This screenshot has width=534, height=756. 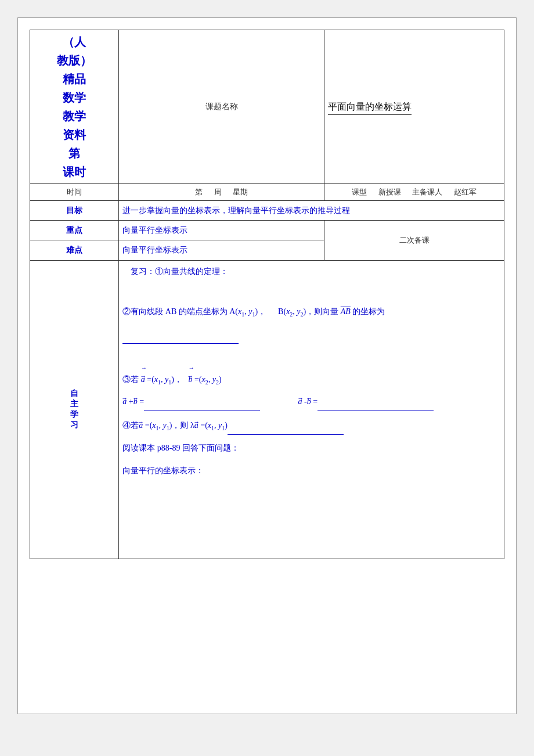 I want to click on info-row: 时间 第 周 星期 课型 新授课 主备课人 赵红军, so click(x=267, y=193).